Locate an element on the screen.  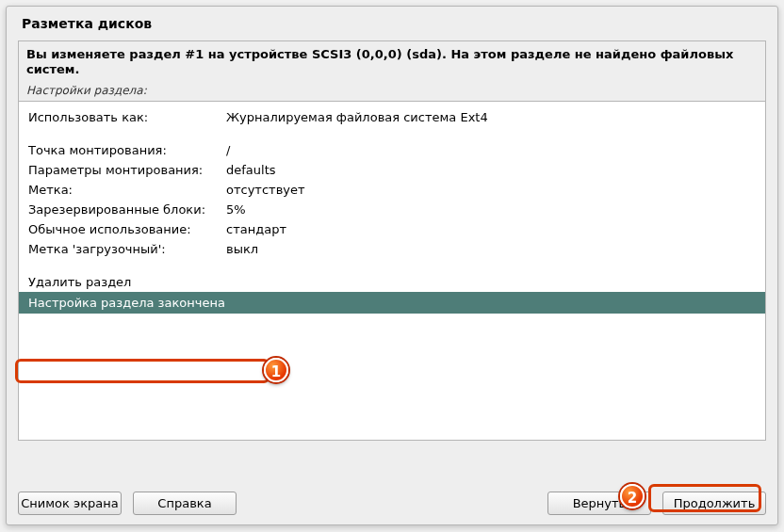
button-bar: Снимок экрана Справка Вернуть Продолжить is located at coordinates (392, 503).